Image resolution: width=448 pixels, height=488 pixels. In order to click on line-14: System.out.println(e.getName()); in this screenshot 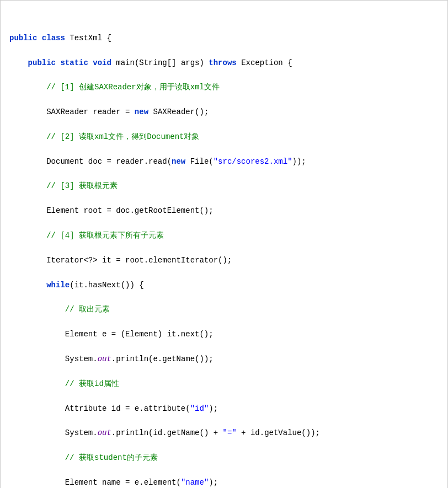, I will do `click(224, 359)`.